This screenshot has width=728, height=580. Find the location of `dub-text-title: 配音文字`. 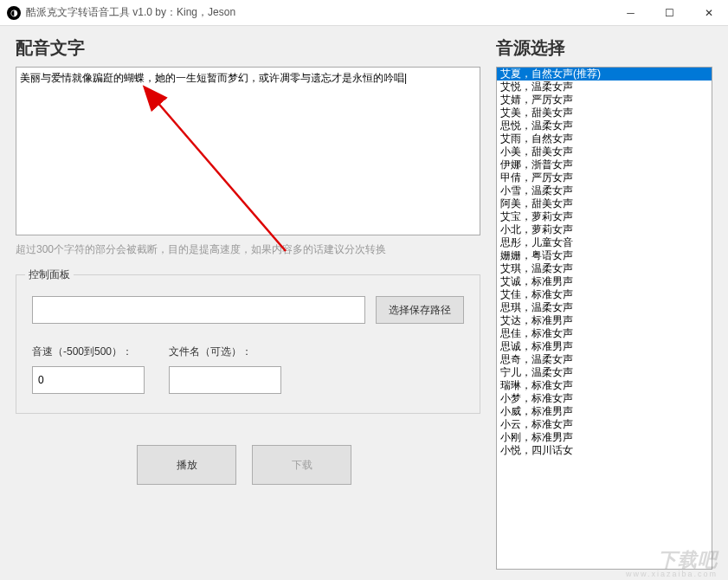

dub-text-title: 配音文字 is located at coordinates (248, 48).